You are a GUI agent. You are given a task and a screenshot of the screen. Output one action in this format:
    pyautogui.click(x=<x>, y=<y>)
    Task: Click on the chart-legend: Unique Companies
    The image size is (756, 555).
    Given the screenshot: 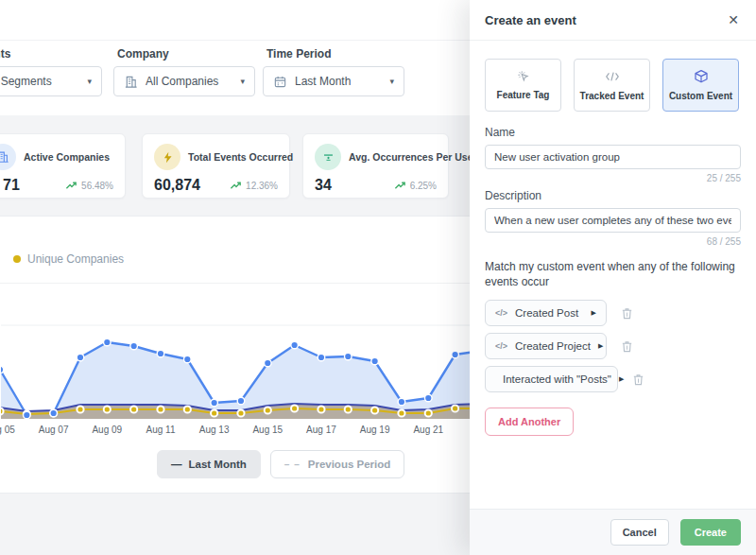 What is the action you would take?
    pyautogui.click(x=68, y=259)
    